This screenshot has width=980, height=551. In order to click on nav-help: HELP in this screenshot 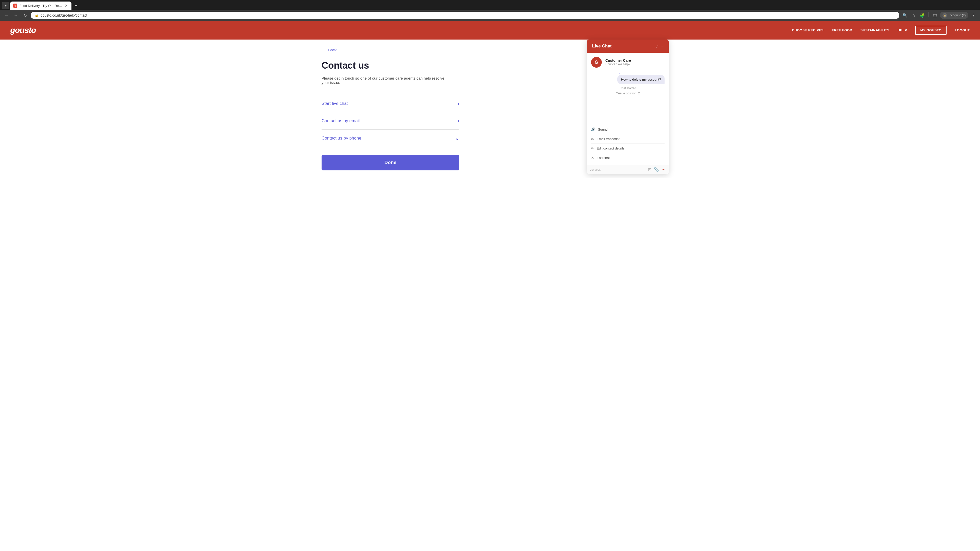, I will do `click(902, 30)`.